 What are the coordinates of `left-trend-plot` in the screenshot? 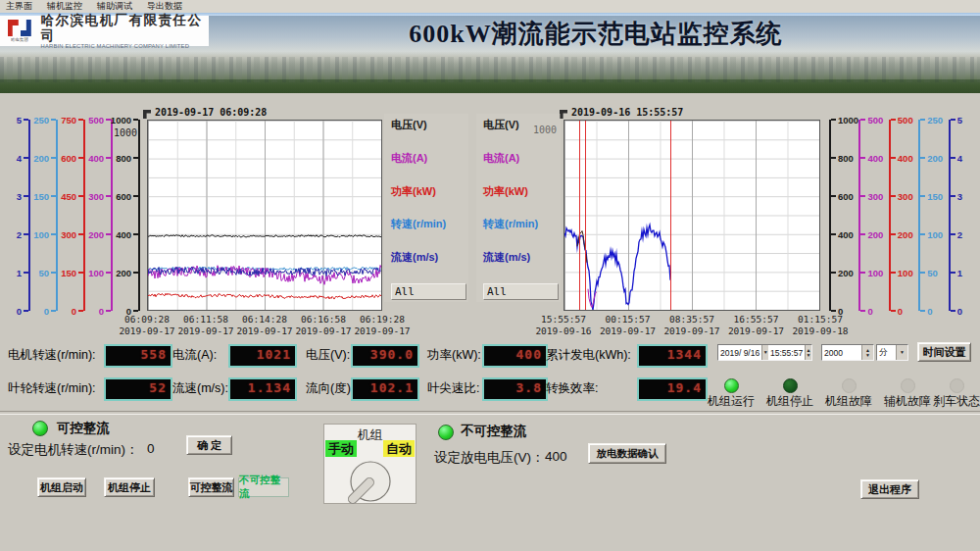 It's located at (265, 216).